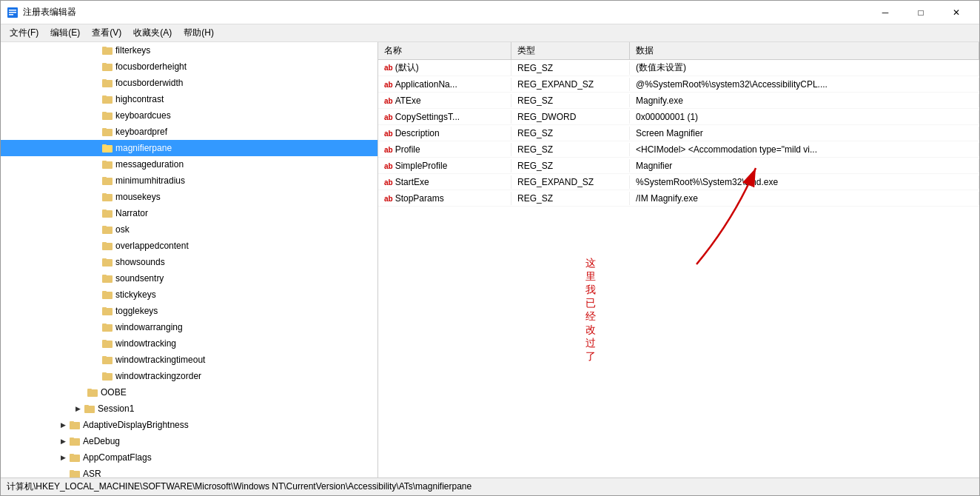  I want to click on tree-item-oobe: OOBE, so click(189, 392).